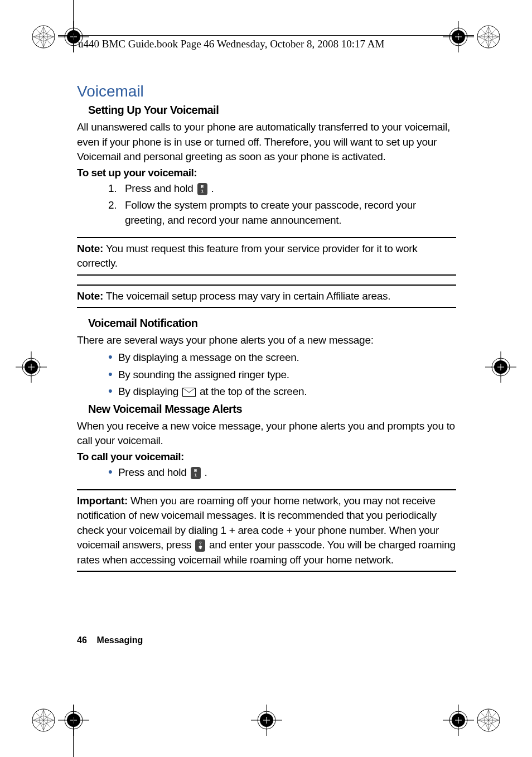  I want to click on note-box: Note: The voicemail setup process may va…, so click(267, 297).